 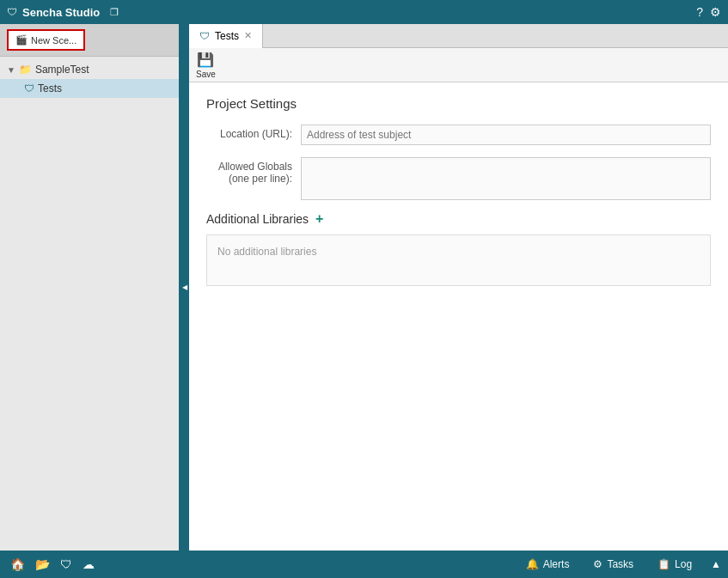 I want to click on tab-close-button: ✕, so click(x=248, y=36).